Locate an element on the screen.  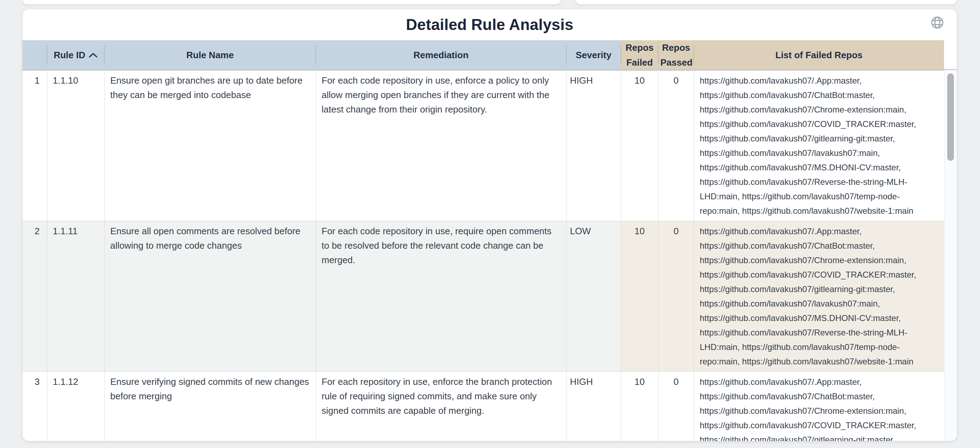
sort-ascending-icon is located at coordinates (93, 55).